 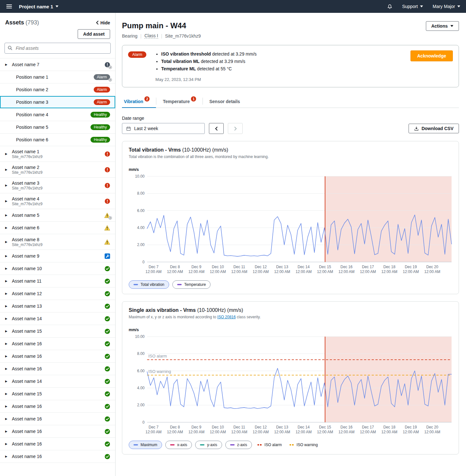 I want to click on date-range-select: Last 2 week, so click(x=163, y=128).